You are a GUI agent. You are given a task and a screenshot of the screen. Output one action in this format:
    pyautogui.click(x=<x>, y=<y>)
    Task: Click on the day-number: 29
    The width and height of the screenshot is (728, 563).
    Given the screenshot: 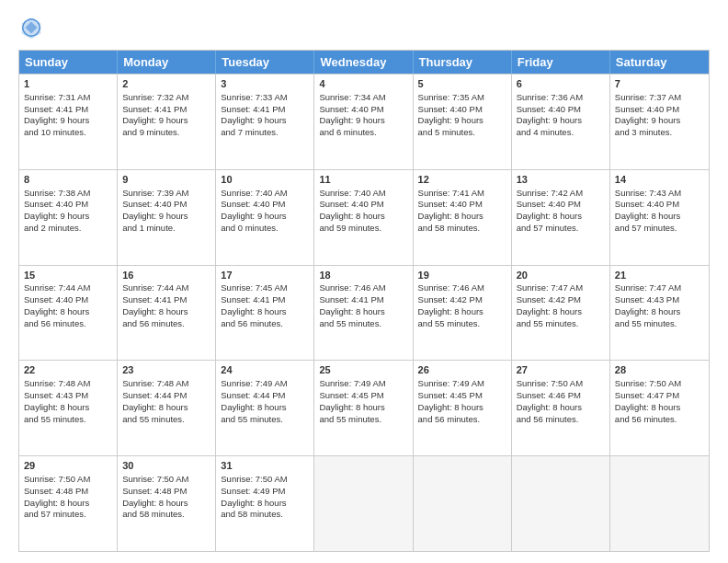 What is the action you would take?
    pyautogui.click(x=68, y=465)
    